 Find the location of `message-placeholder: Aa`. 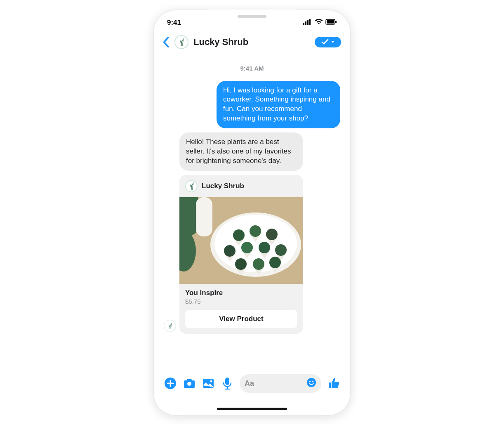

message-placeholder: Aa is located at coordinates (249, 384).